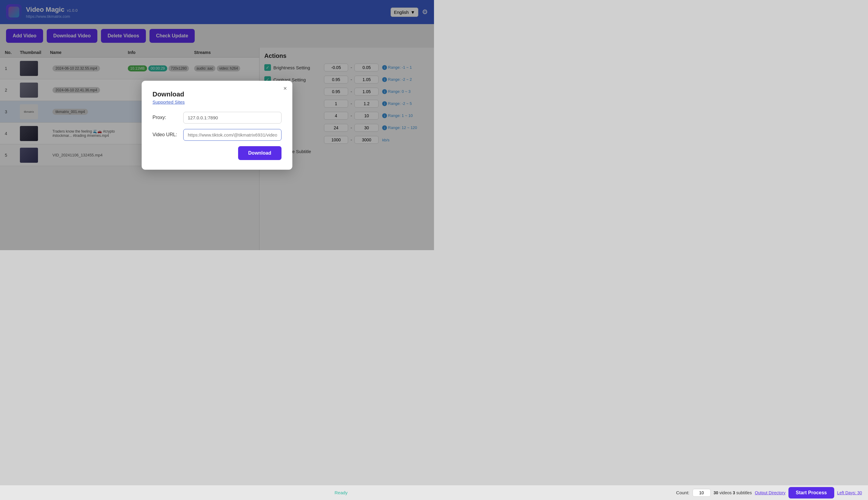 This screenshot has height=500, width=868. Describe the element at coordinates (217, 125) in the screenshot. I see `download-modal: × Download Supported Sites Proxy: Video …` at that location.